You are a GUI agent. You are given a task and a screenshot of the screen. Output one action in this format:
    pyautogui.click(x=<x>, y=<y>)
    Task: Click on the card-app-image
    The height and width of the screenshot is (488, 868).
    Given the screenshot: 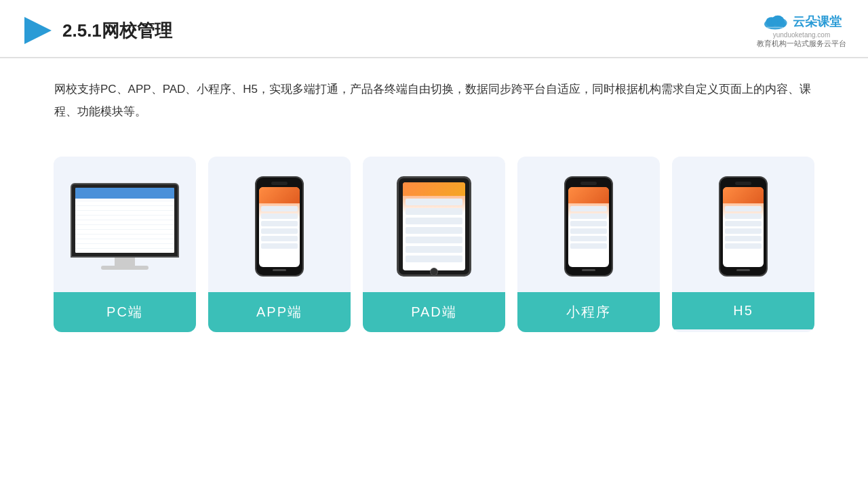 What is the action you would take?
    pyautogui.click(x=279, y=224)
    